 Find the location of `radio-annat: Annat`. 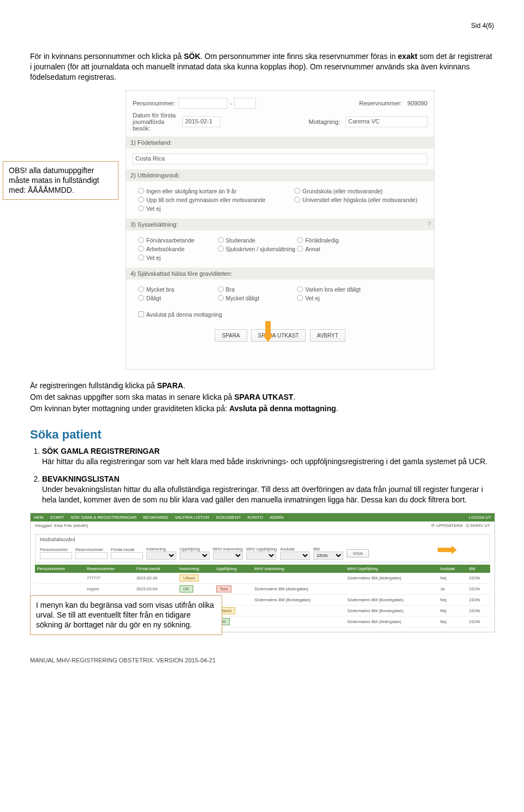

radio-annat: Annat is located at coordinates (308, 249).